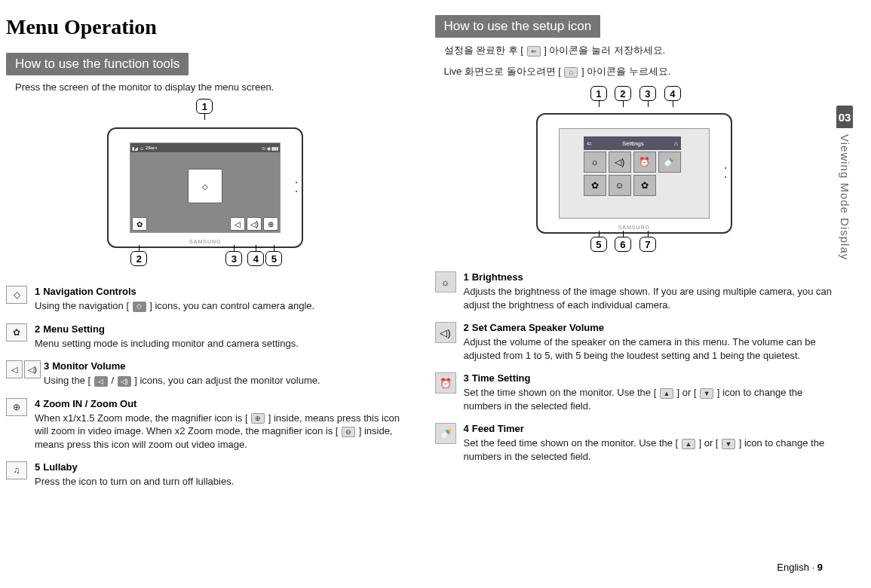 This screenshot has height=588, width=871. I want to click on zoom-out-inline-icon: ⊖, so click(348, 432).